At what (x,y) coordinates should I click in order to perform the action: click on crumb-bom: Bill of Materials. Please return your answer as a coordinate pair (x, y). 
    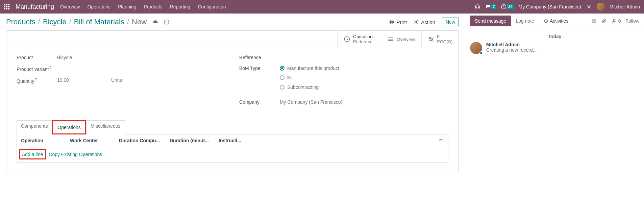
    Looking at the image, I should click on (99, 22).